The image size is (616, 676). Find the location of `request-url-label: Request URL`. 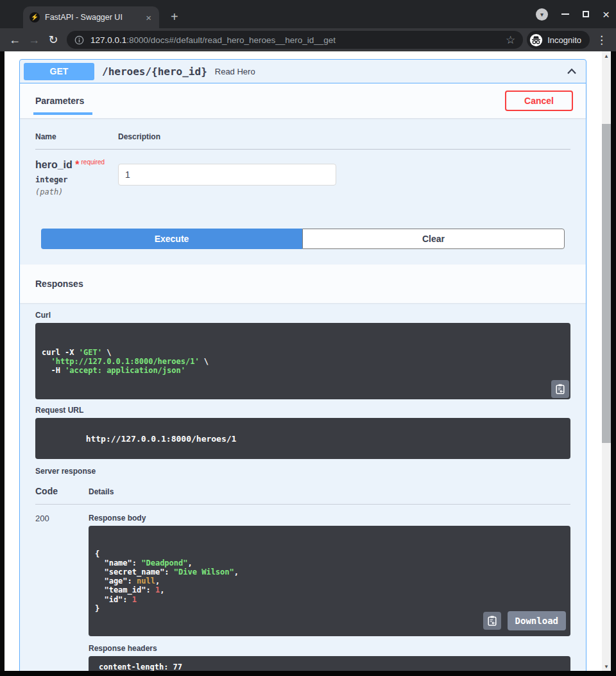

request-url-label: Request URL is located at coordinates (303, 410).